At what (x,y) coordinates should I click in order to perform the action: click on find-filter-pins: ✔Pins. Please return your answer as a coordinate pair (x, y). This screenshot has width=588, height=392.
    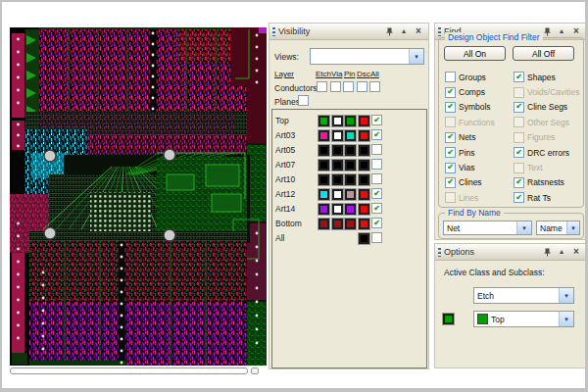
    Looking at the image, I should click on (479, 153).